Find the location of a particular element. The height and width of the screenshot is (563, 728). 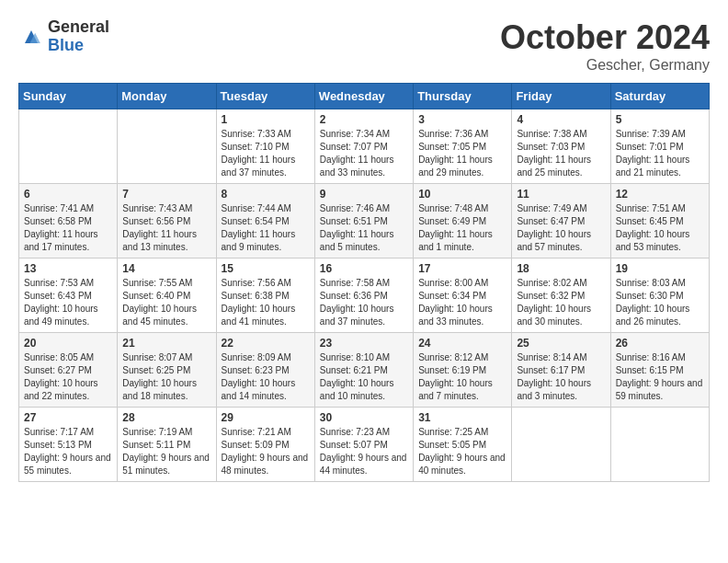

sunset-text: Sunset: 6:54 PM is located at coordinates (266, 222).